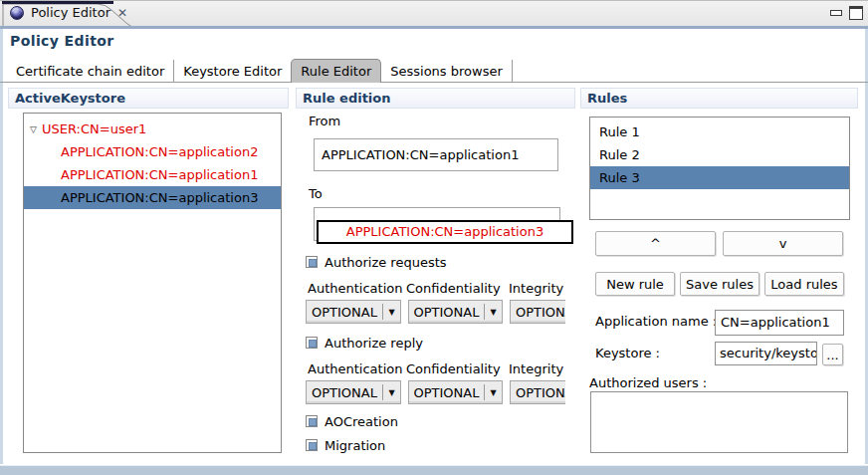  What do you see at coordinates (720, 155) in the screenshot?
I see `rules-list-item: Rule 2` at bounding box center [720, 155].